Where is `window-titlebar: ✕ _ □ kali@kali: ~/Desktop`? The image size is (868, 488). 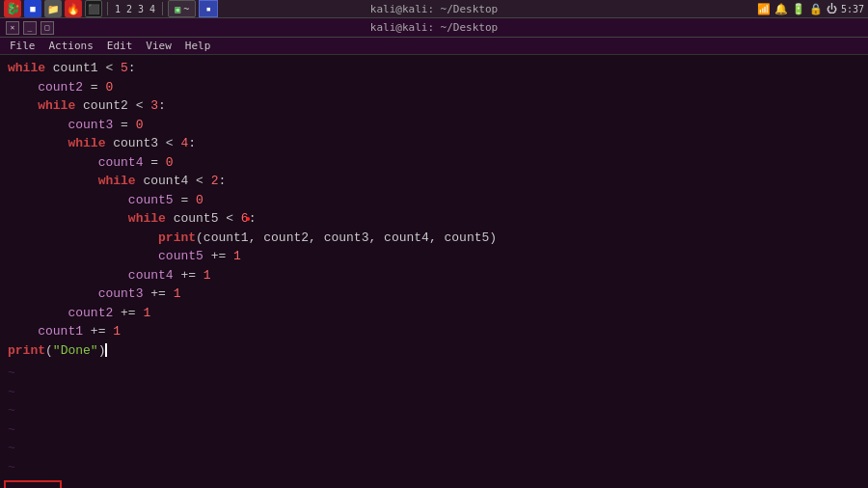 window-titlebar: ✕ _ □ kali@kali: ~/Desktop is located at coordinates (434, 28).